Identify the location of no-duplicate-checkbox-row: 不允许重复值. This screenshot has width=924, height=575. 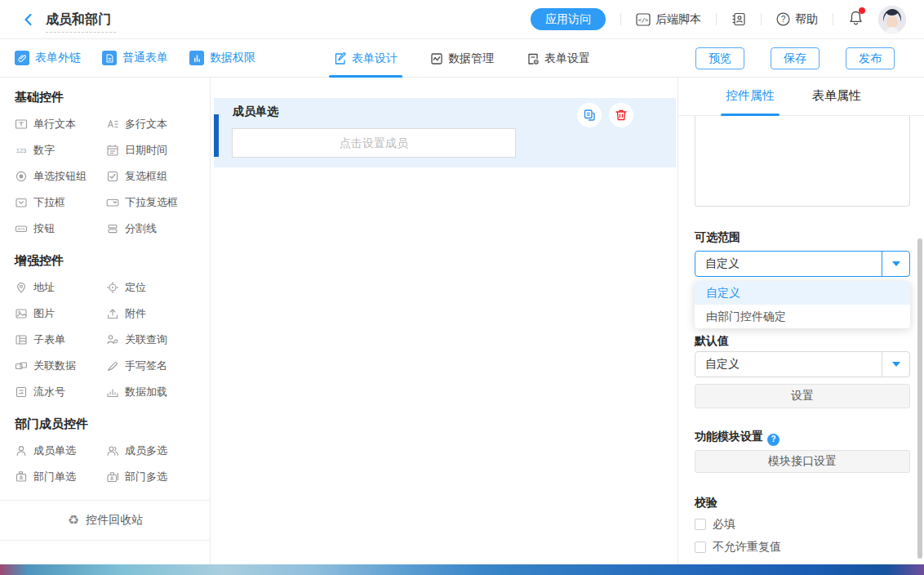
(738, 547).